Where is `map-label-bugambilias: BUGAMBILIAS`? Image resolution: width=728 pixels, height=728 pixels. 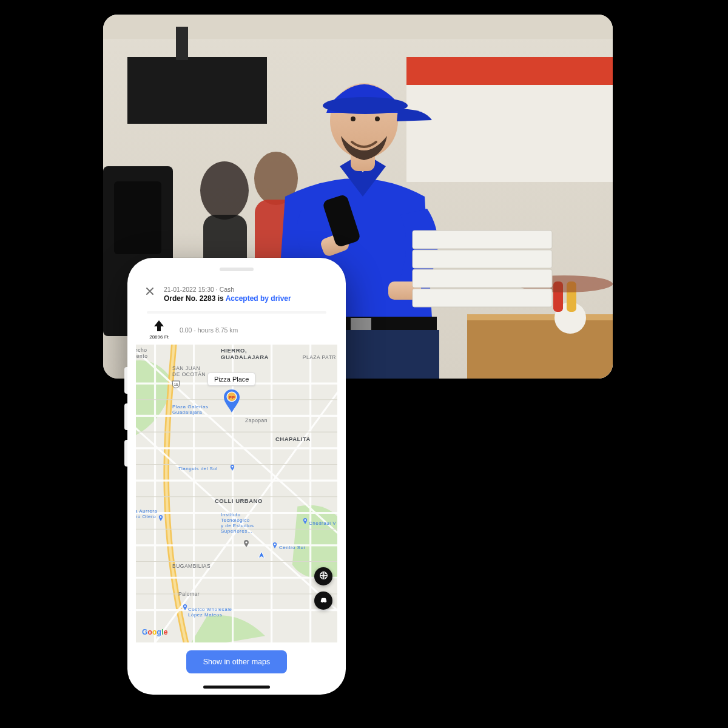 map-label-bugambilias: BUGAMBILIAS is located at coordinates (192, 566).